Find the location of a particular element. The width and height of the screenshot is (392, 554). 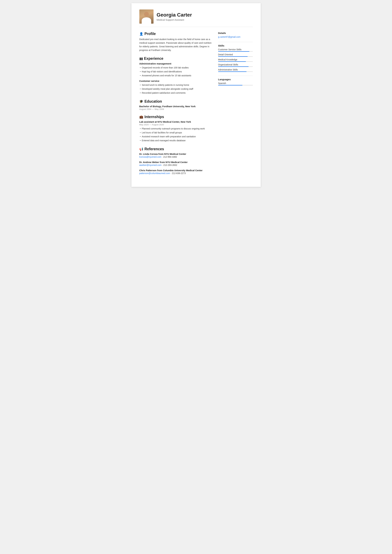

education-section: 🎓 Education Bachelor of Biology, Fordham… is located at coordinates (176, 105).